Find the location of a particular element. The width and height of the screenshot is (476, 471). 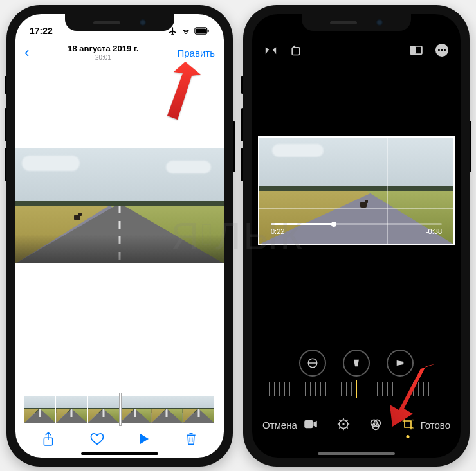

video-preview is located at coordinates (120, 206).